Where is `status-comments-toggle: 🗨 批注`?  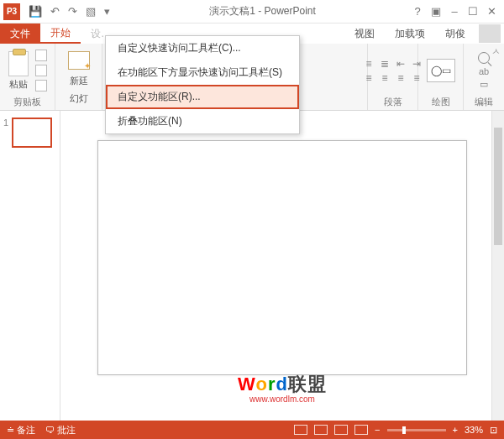 status-comments-toggle: 🗨 批注 is located at coordinates (60, 430).